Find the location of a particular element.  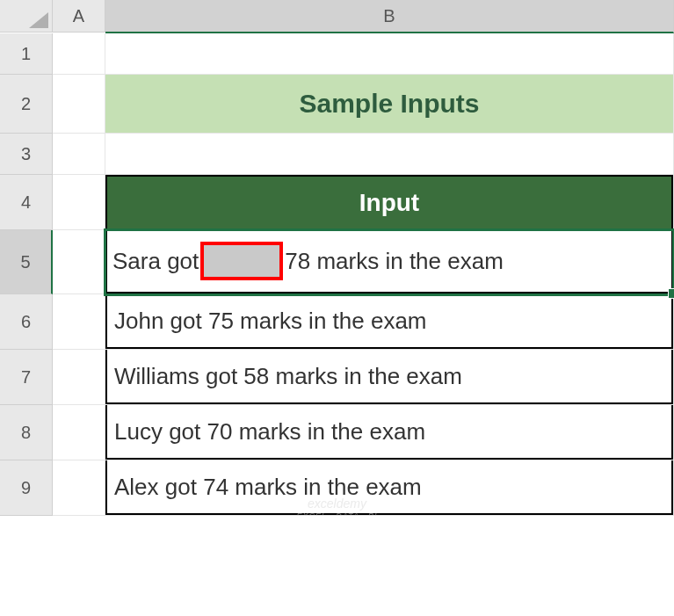

cell-b9: Alex got 74 marks in the exam is located at coordinates (390, 489).